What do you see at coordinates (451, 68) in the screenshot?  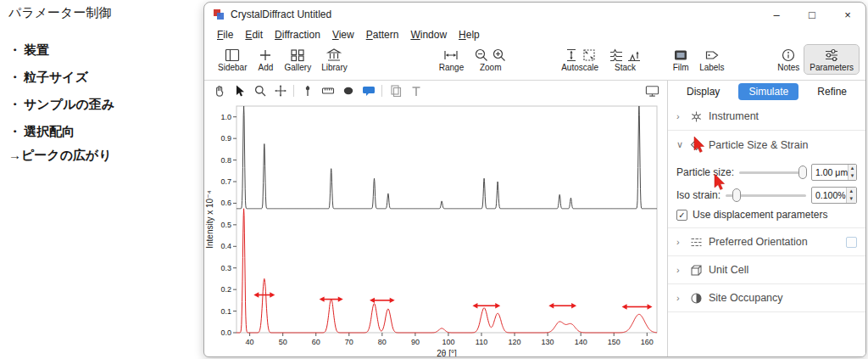 I see `range-label: Range` at bounding box center [451, 68].